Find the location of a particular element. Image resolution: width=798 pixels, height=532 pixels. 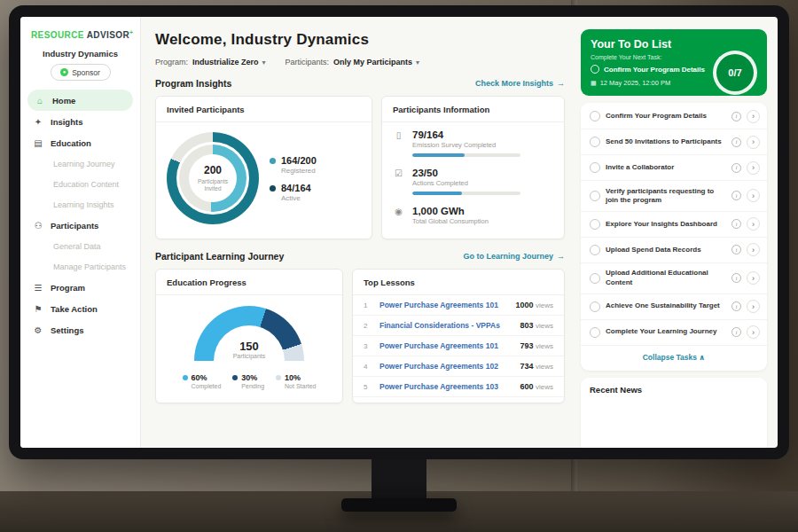

sidebar-item-home: ⌂ Home is located at coordinates (80, 100).